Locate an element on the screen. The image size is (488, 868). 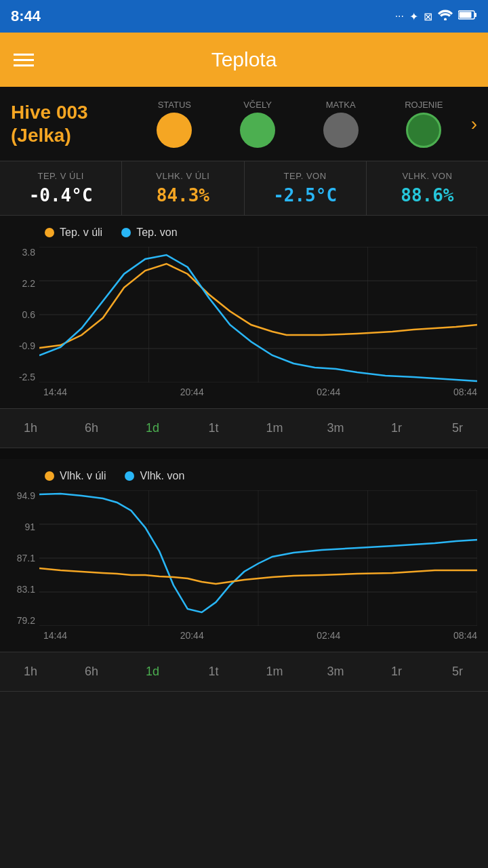
time-btn-1m-2: 1m is located at coordinates (274, 671).